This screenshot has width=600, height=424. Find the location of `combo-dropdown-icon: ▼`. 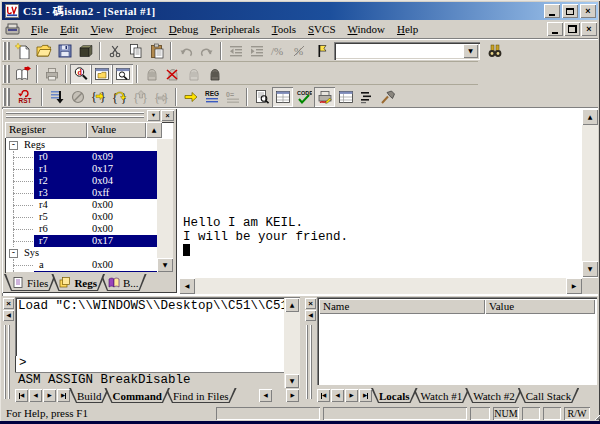

combo-dropdown-icon: ▼ is located at coordinates (470, 51).